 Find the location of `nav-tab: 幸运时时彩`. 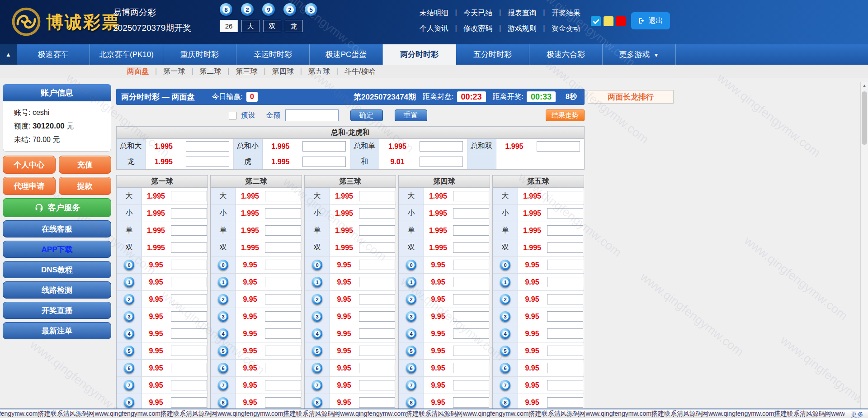

nav-tab: 幸运时时彩 is located at coordinates (273, 54).